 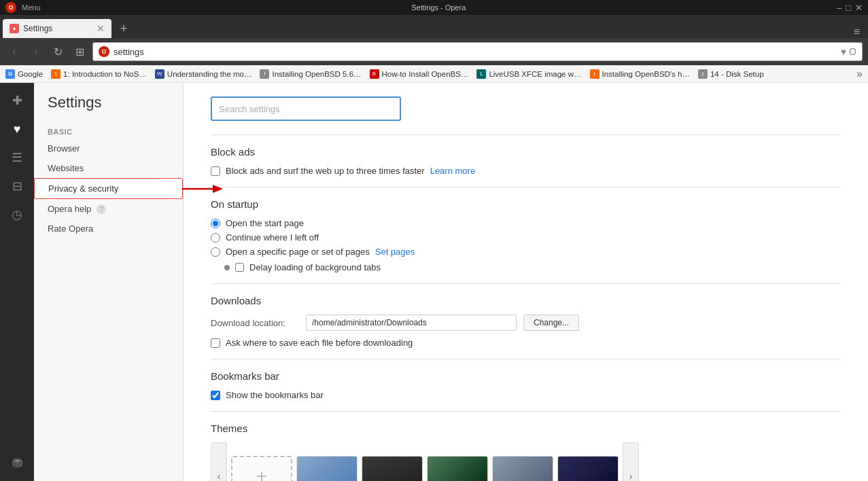 I want to click on settings-tab: ♦ Settings ✕, so click(x=57, y=29).